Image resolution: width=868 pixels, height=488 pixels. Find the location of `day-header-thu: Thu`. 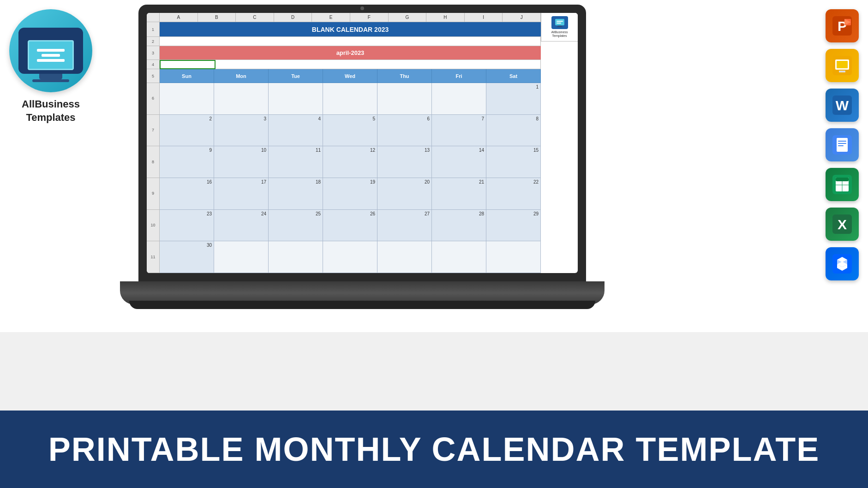

day-header-thu: Thu is located at coordinates (405, 76).